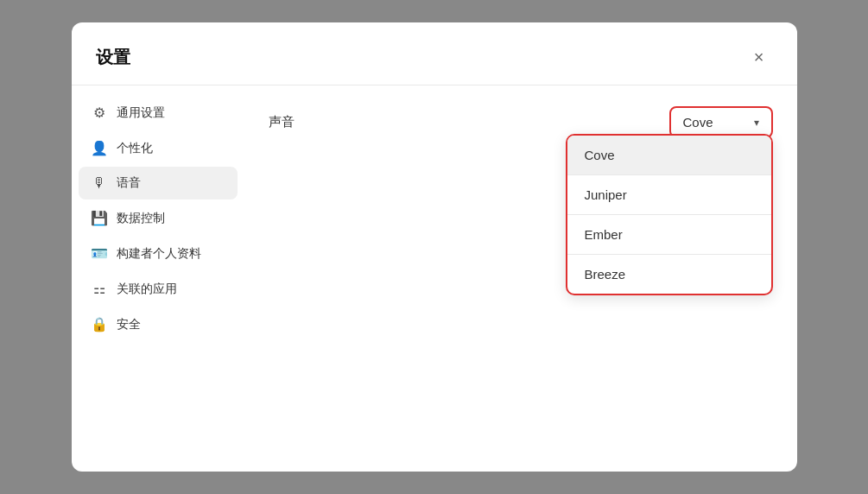 Image resolution: width=868 pixels, height=494 pixels. Describe the element at coordinates (99, 288) in the screenshot. I see `apps-icon: ⚏` at that location.